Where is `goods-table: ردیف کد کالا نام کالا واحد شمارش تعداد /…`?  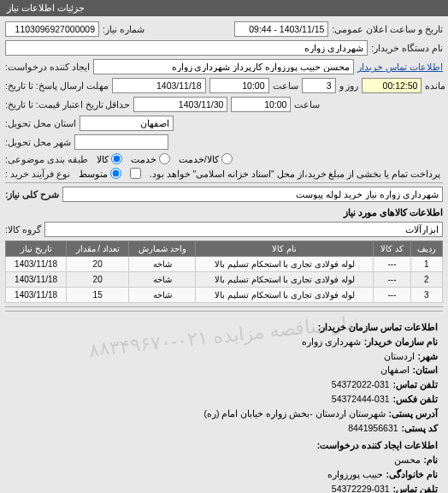 goods-table: ردیف کد کالا نام کالا واحد شمارش تعداد /… is located at coordinates (224, 272).